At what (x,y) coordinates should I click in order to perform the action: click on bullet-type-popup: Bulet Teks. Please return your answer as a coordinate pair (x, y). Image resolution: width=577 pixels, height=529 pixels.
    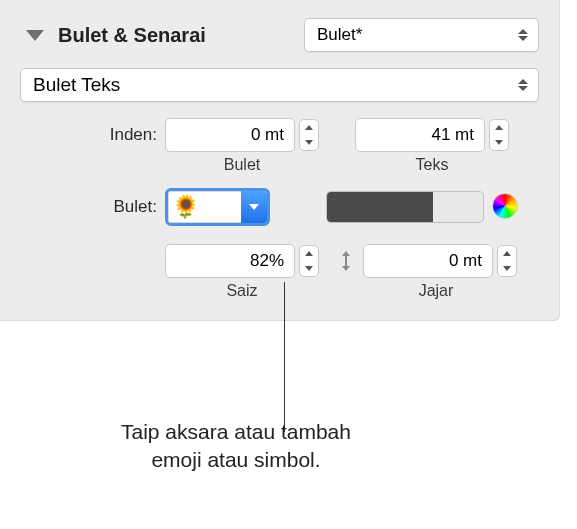
    Looking at the image, I should click on (280, 85).